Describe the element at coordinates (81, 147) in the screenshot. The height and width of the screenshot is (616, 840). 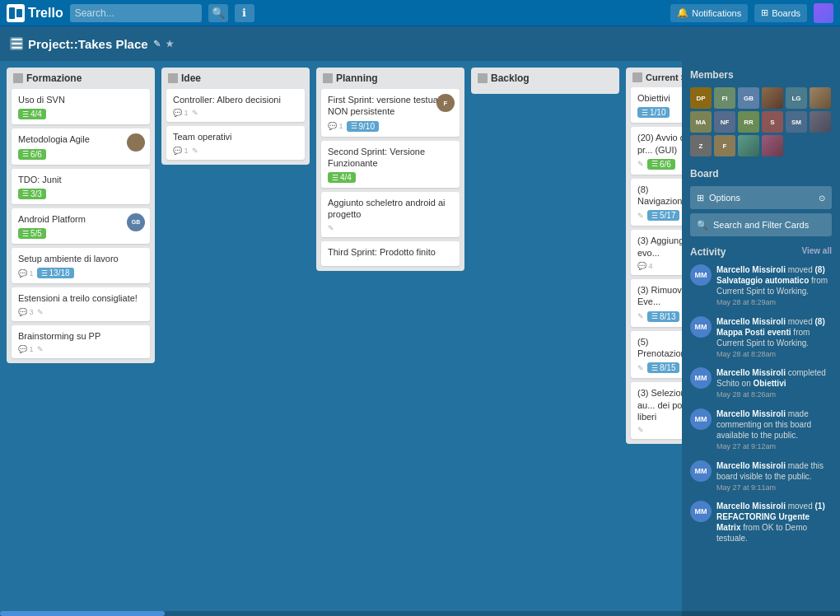
I see `card-metodologia-agile: Metodologia Agile ☰6/6` at that location.